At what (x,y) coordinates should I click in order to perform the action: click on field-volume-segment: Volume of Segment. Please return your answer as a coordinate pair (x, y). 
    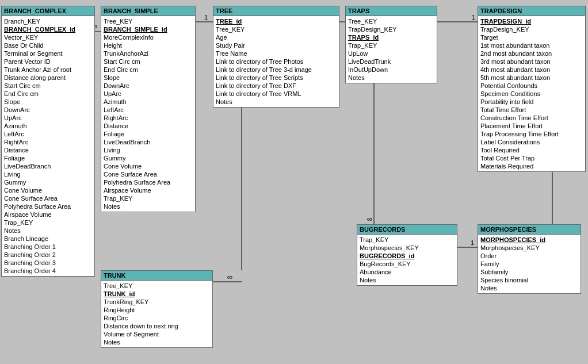
    Looking at the image, I should click on (156, 334).